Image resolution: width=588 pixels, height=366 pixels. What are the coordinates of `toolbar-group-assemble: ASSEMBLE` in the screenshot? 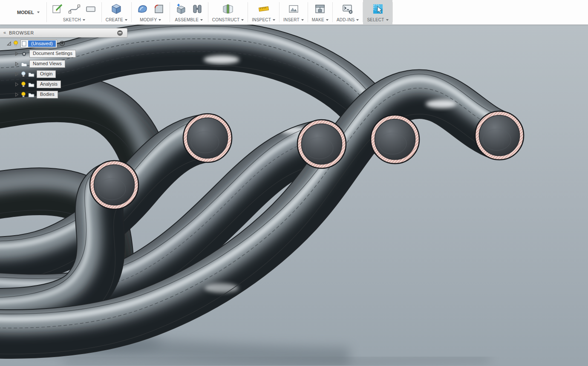 It's located at (189, 12).